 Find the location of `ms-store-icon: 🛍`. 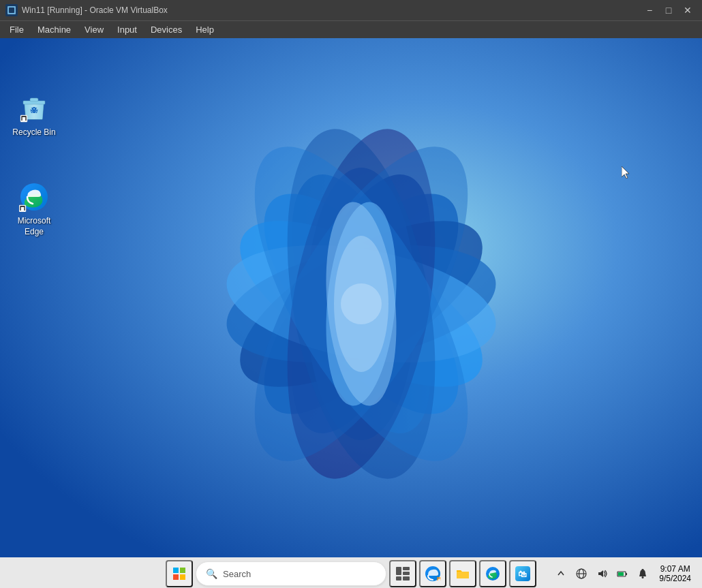

ms-store-icon: 🛍 is located at coordinates (523, 574).